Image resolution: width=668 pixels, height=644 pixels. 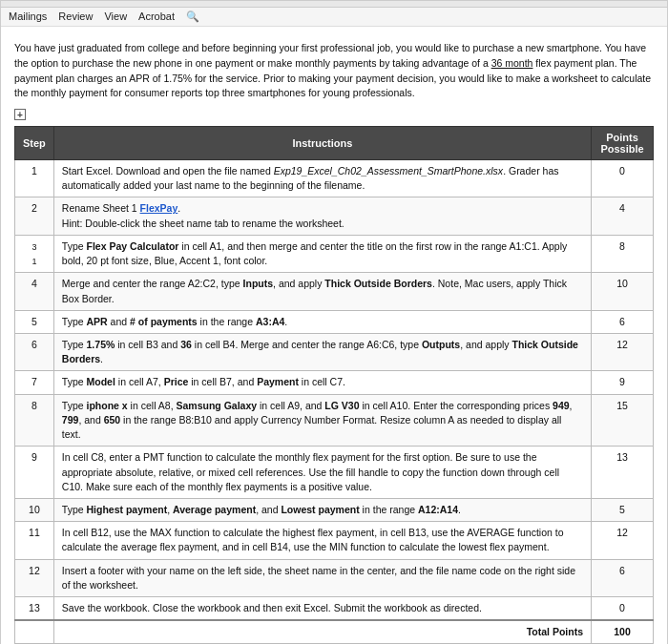 I want to click on search-icon: 🔍, so click(x=193, y=17).